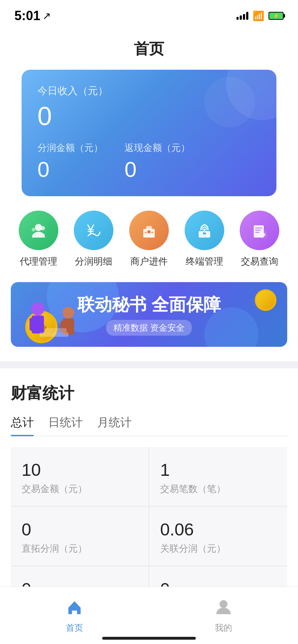 The height and width of the screenshot is (644, 298). I want to click on transaction-icon, so click(259, 230).